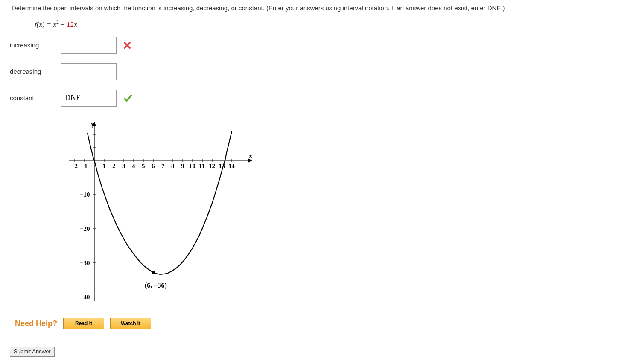 The width and height of the screenshot is (639, 364). Describe the element at coordinates (134, 166) in the screenshot. I see `x-tick: 4` at that location.